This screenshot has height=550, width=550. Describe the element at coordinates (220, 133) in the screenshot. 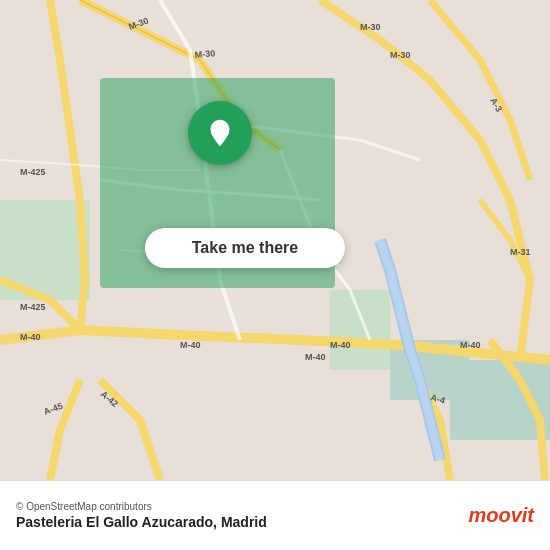

I see `location-pin-button` at that location.